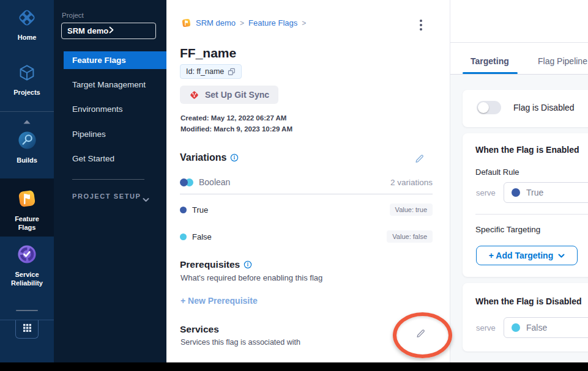 The width and height of the screenshot is (588, 371). What do you see at coordinates (73, 15) in the screenshot?
I see `project-label: Project` at bounding box center [73, 15].